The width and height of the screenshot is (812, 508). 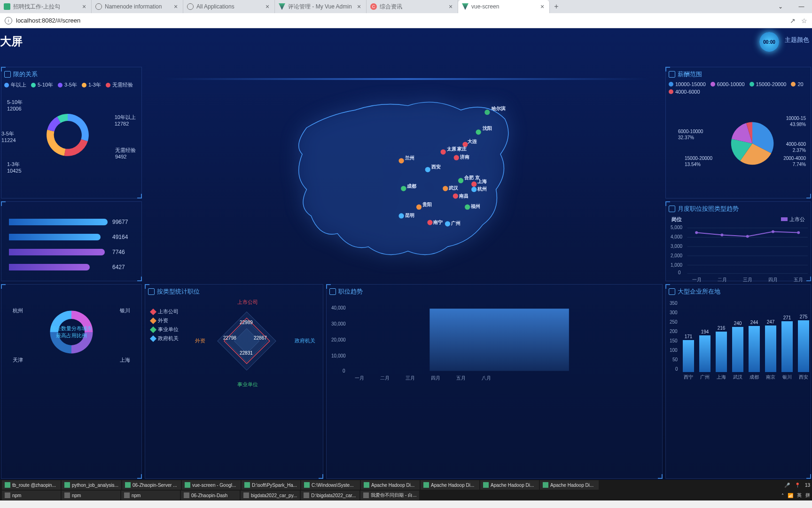 I want to click on vue-icon, so click(x=282, y=7).